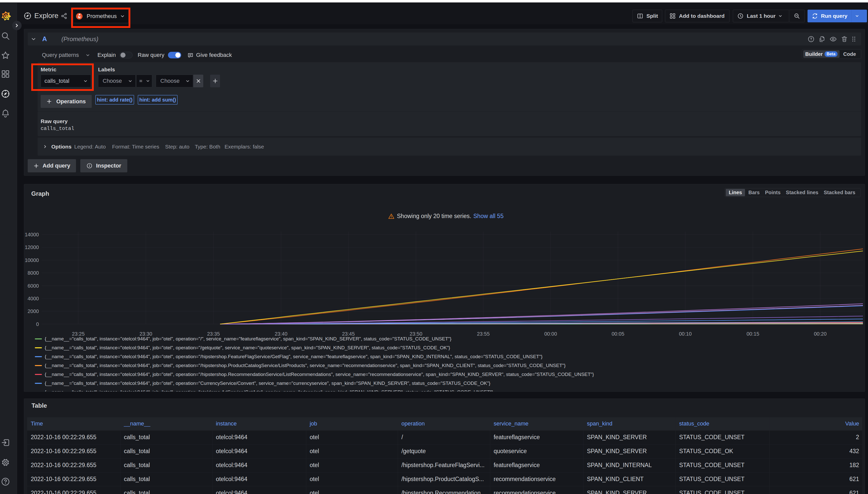 This screenshot has width=868, height=494. Describe the element at coordinates (33, 311) in the screenshot. I see `svg-text: 2000` at that location.